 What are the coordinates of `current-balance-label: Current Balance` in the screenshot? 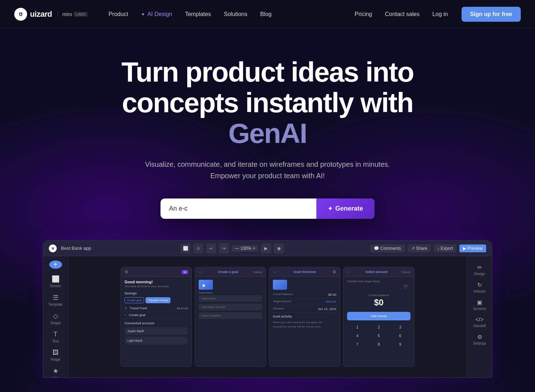 It's located at (379, 295).